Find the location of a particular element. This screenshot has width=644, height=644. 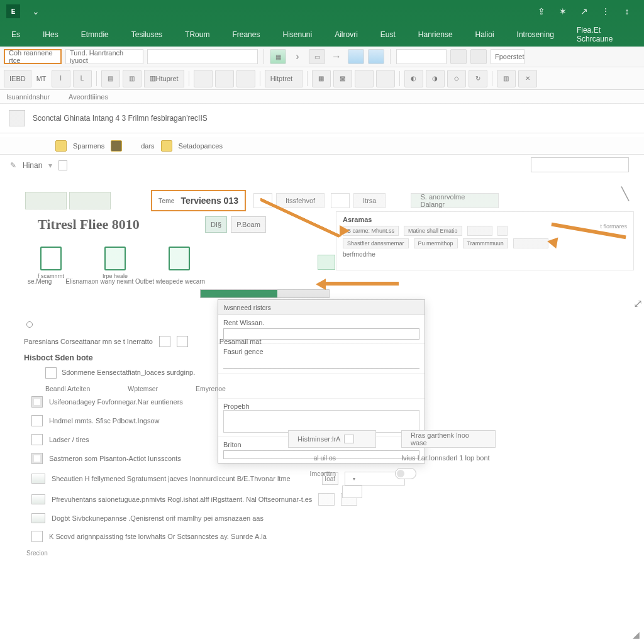

ribbon2-first: IEBD is located at coordinates (18, 79).